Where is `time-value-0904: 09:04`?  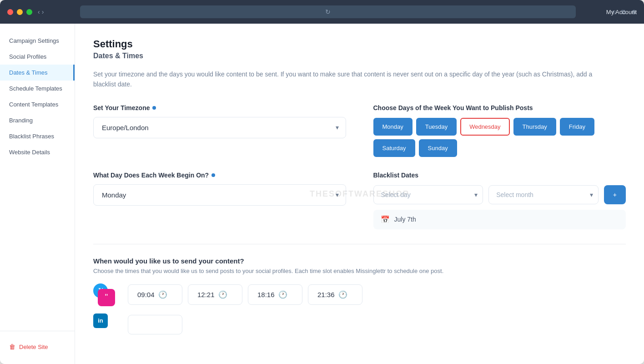
time-value-0904: 09:04 is located at coordinates (146, 295).